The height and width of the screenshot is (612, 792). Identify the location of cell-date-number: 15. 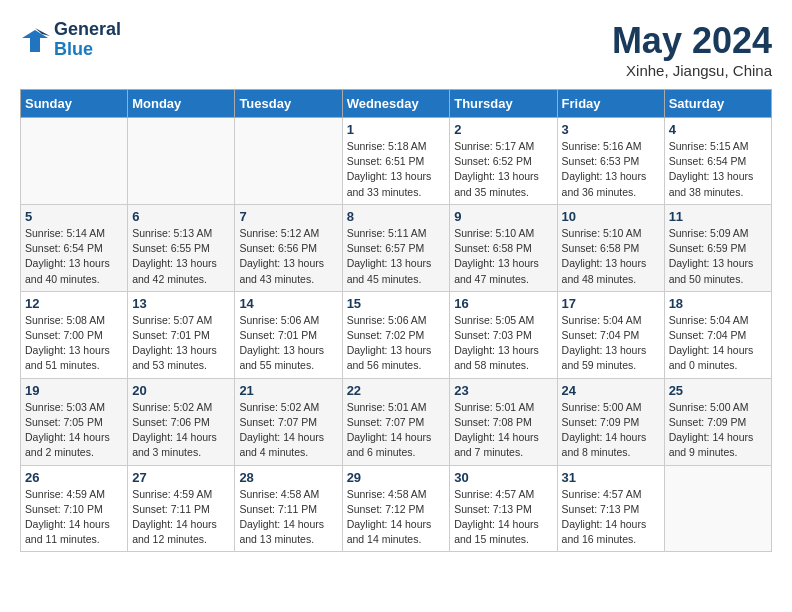
(396, 304).